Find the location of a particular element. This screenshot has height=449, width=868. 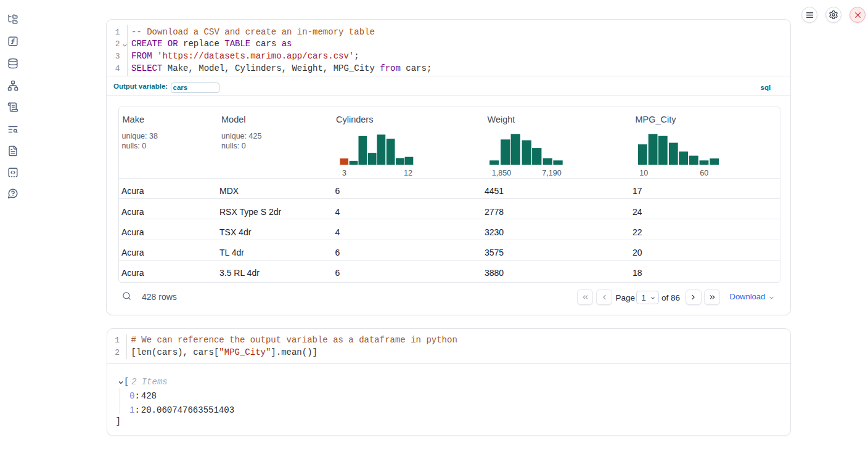

svg-text: 10 is located at coordinates (644, 173).